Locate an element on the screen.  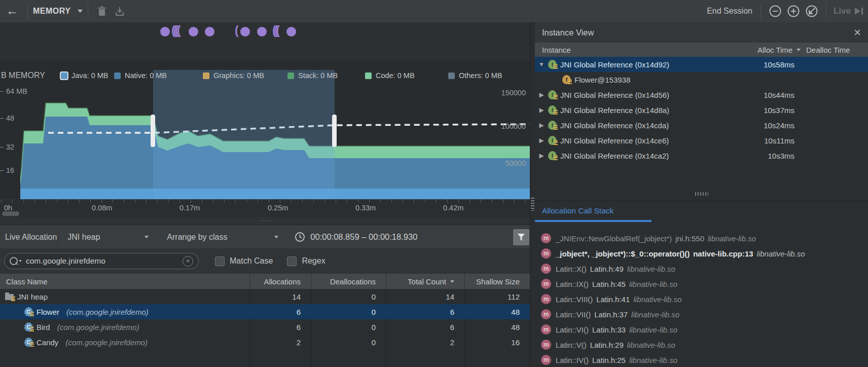
regex-label: Regex is located at coordinates (313, 261).